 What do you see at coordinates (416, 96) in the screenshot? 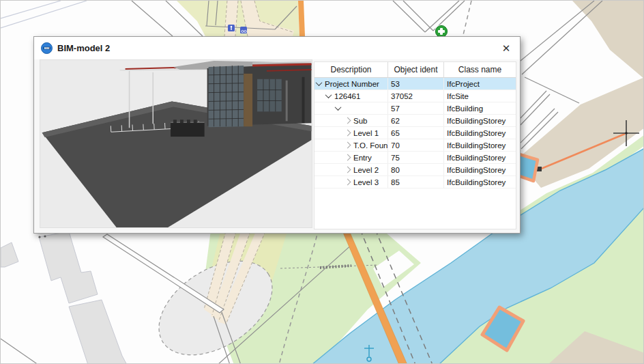
I see `row-object-ident: 37052` at bounding box center [416, 96].